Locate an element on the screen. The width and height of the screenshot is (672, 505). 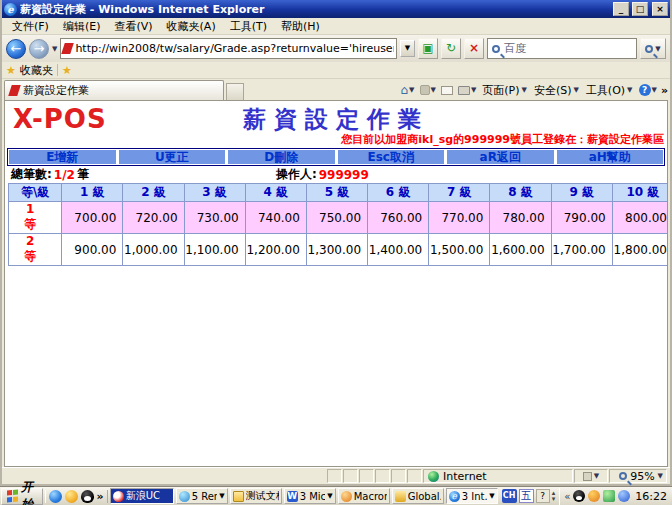
value-cell-0: 900.00 is located at coordinates (92, 250).